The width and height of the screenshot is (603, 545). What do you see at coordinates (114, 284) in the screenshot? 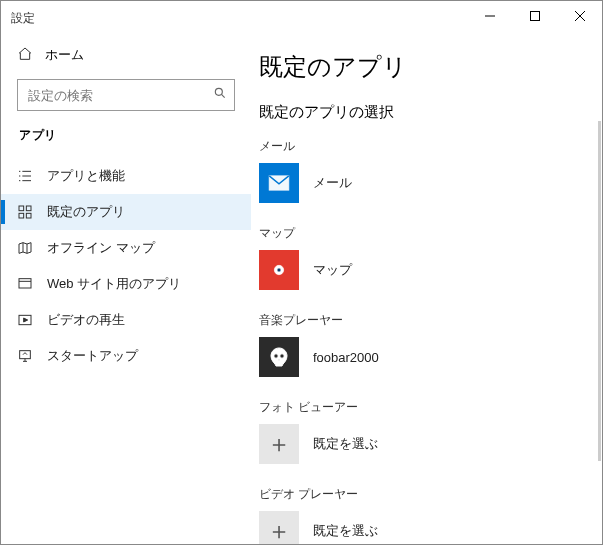
I see `nav-label: Web サイト用のアプリ` at bounding box center [114, 284].